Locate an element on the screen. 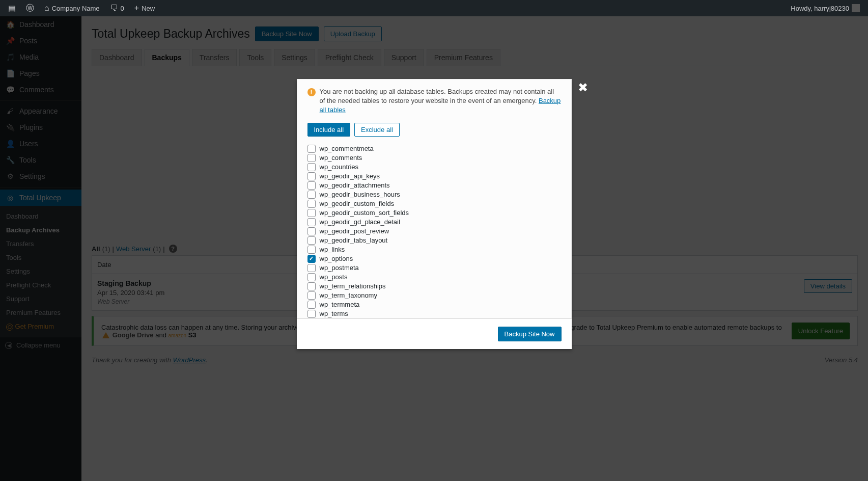  checkbox-wp_posts is located at coordinates (312, 277).